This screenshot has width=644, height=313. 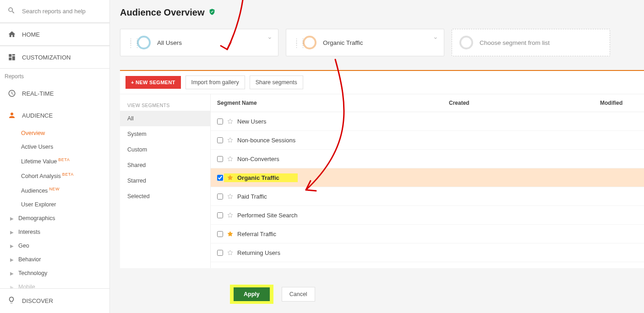 I want to click on filter-custom: Custom, so click(x=165, y=150).